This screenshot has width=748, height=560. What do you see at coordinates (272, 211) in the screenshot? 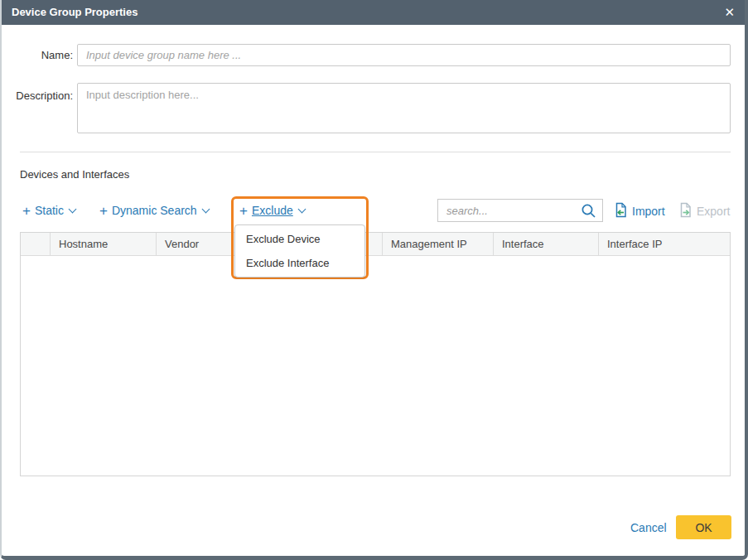
I see `exclude-dropdown-button: +Exclude` at bounding box center [272, 211].